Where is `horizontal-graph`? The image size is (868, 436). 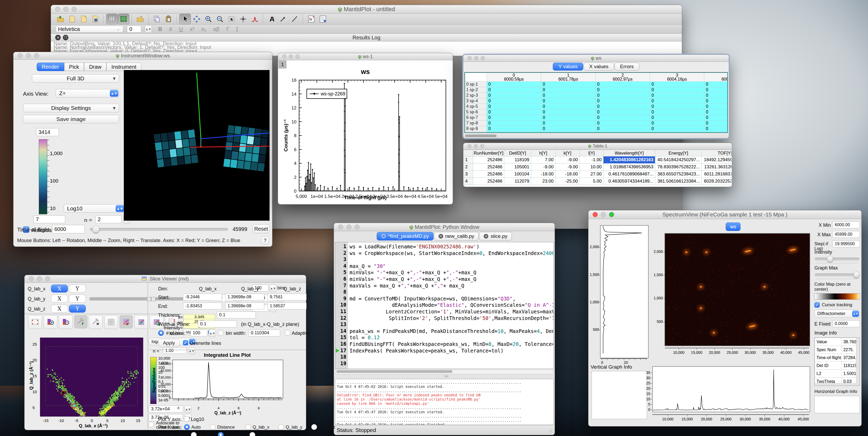 horizontal-graph is located at coordinates (731, 389).